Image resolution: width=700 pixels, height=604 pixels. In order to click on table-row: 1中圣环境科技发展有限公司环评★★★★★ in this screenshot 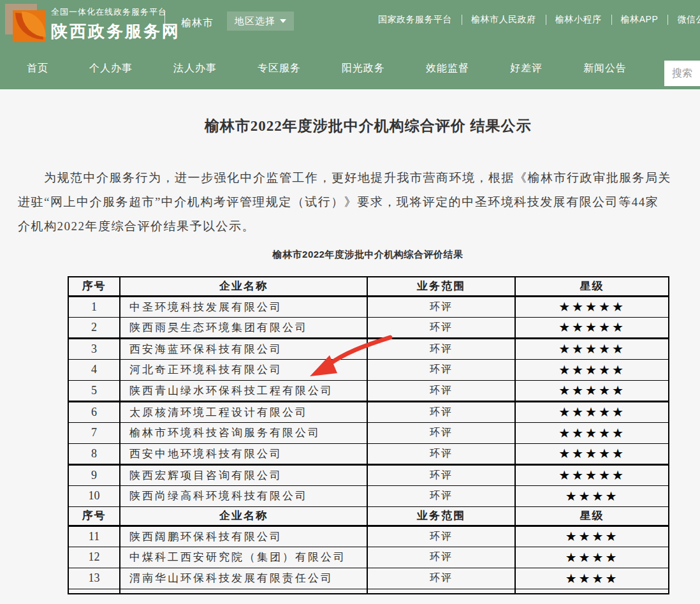, I will do `click(368, 306)`.